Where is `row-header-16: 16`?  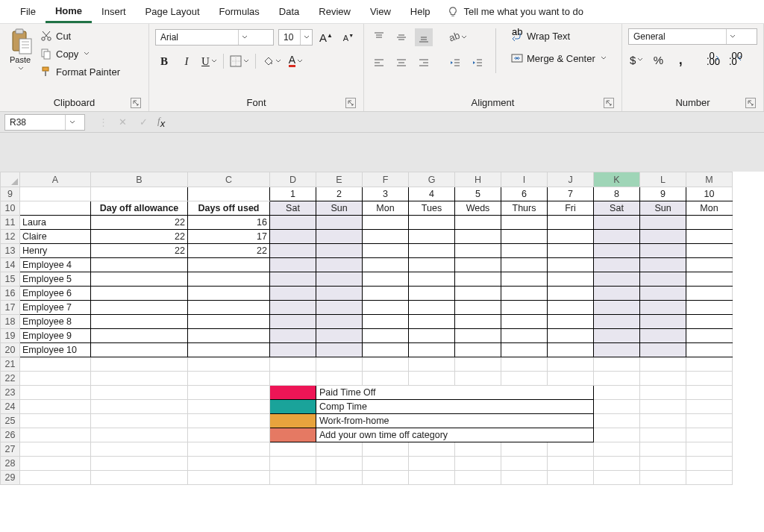 row-header-16: 16 is located at coordinates (10, 294).